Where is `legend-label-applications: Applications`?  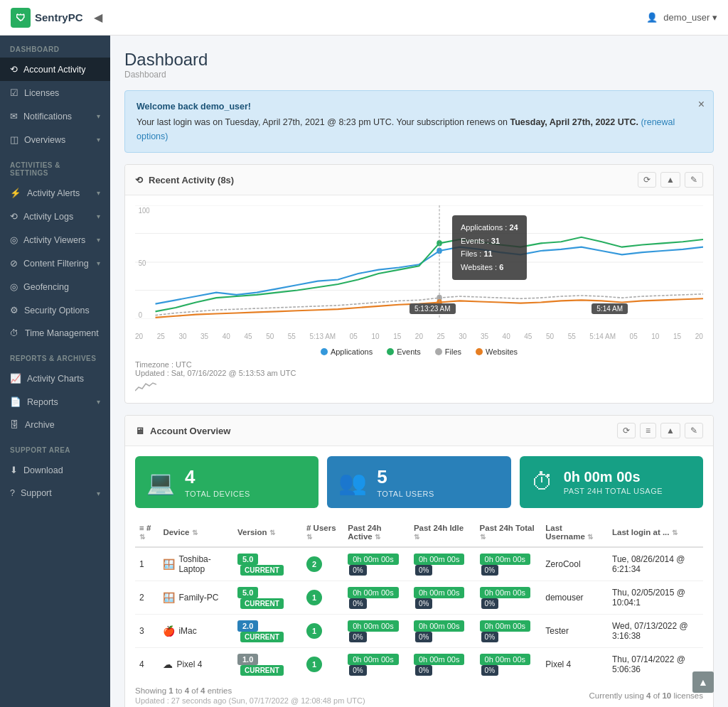
legend-label-applications: Applications is located at coordinates (351, 352).